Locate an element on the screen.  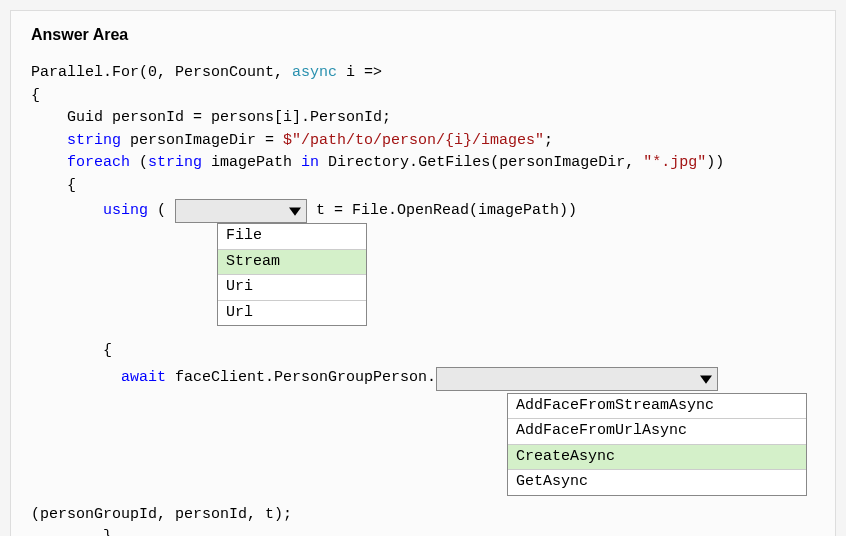
dropdown-option-addfacefromurl: AddFaceFromUrlAsync is located at coordinates (657, 432).